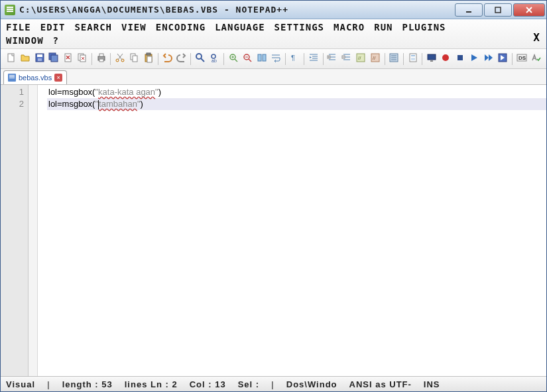 Image resolution: width=547 pixels, height=392 pixels. Describe the element at coordinates (394, 59) in the screenshot. I see `toolbar-func-list` at that location.